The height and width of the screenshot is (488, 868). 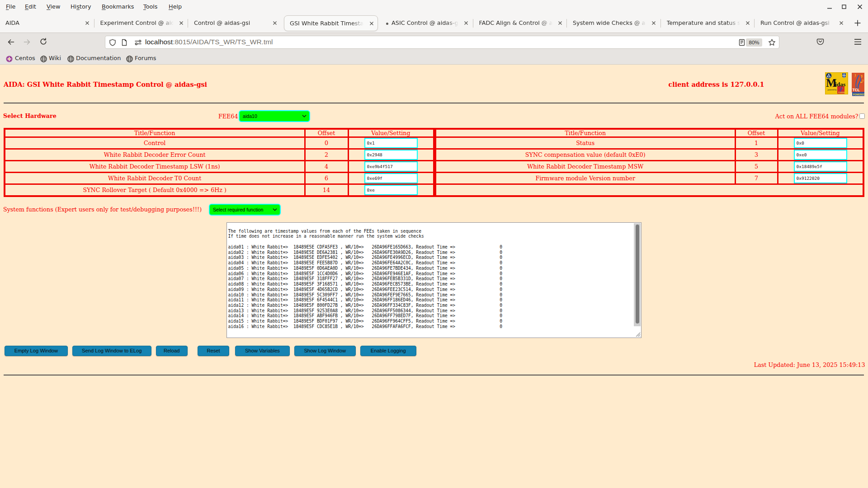 I want to click on pocket-icon, so click(x=820, y=42).